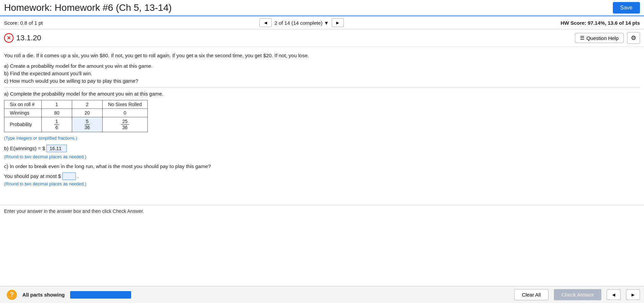 This screenshot has width=644, height=303. What do you see at coordinates (32, 23) in the screenshot?
I see `score-value: 0.8 of 1 pt` at bounding box center [32, 23].